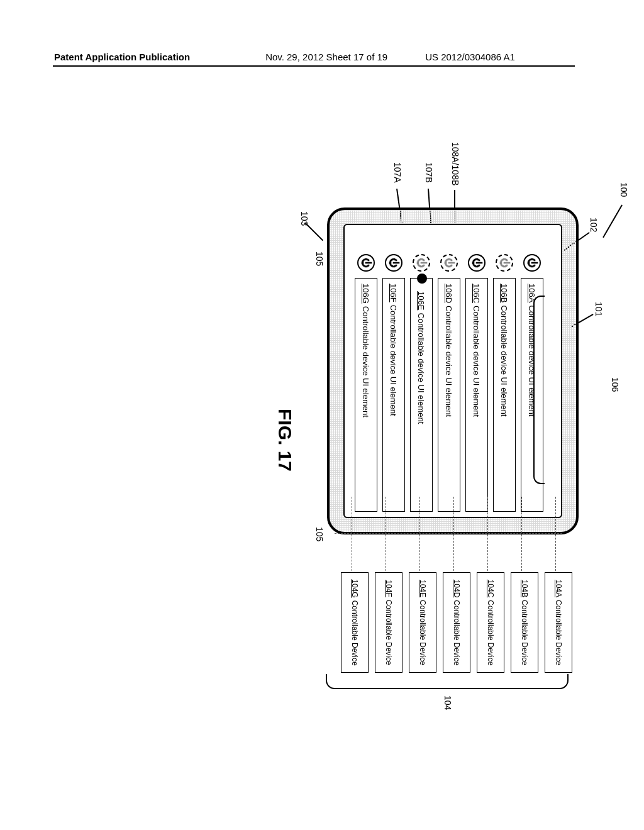 This screenshot has width=644, height=830. Describe the element at coordinates (319, 534) in the screenshot. I see `ref-105b: 105` at that location.